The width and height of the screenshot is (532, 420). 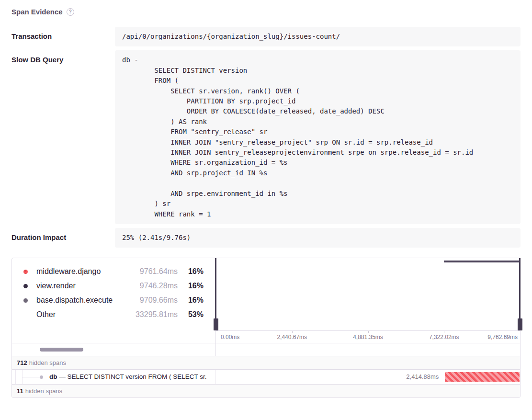 What do you see at coordinates (318, 238) in the screenshot?
I see `duration-impact-value: 25% (2.41s/9.76s)` at bounding box center [318, 238].